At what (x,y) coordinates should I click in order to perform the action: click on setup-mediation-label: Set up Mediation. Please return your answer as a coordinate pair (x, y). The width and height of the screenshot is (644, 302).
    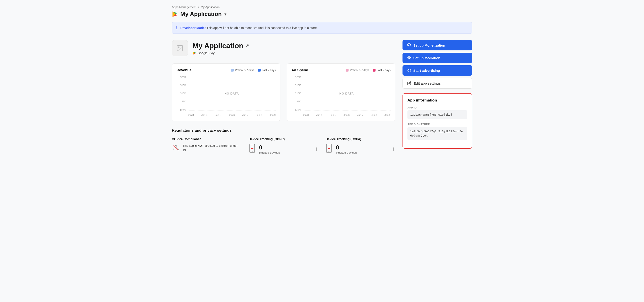
    Looking at the image, I should click on (427, 58).